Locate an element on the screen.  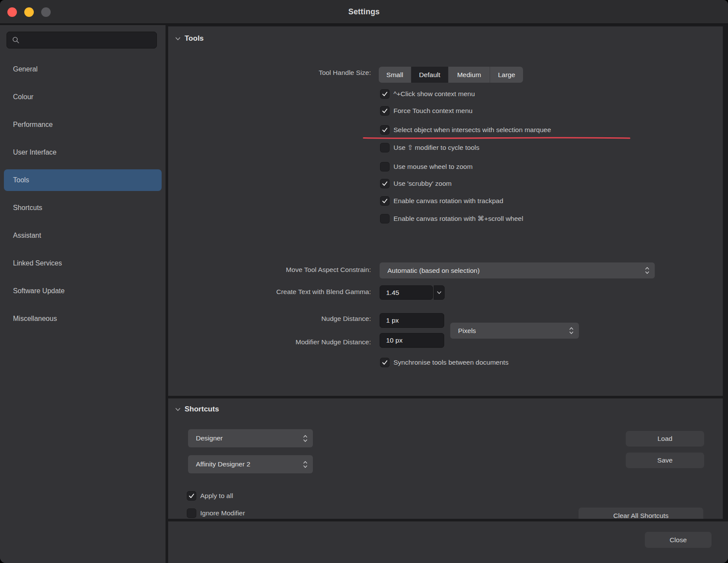
footer-bar: Close is located at coordinates (448, 542).